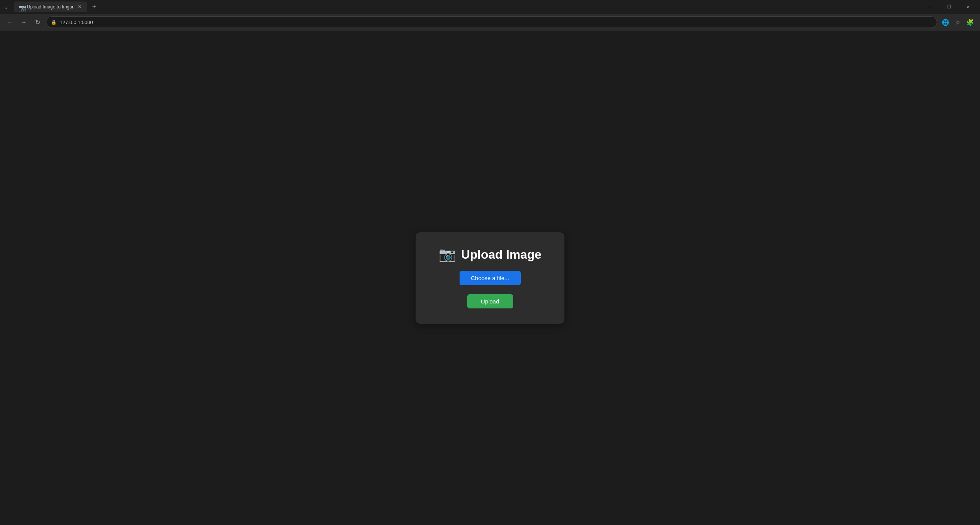 The width and height of the screenshot is (980, 525). I want to click on toolbar-actions: 🌐 ☆ 🧩, so click(958, 22).